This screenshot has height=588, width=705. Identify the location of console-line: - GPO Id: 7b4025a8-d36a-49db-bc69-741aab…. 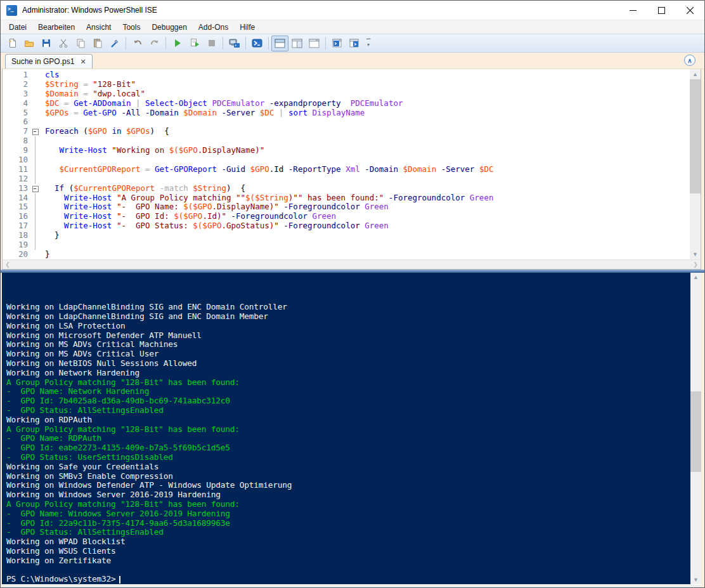
(349, 401).